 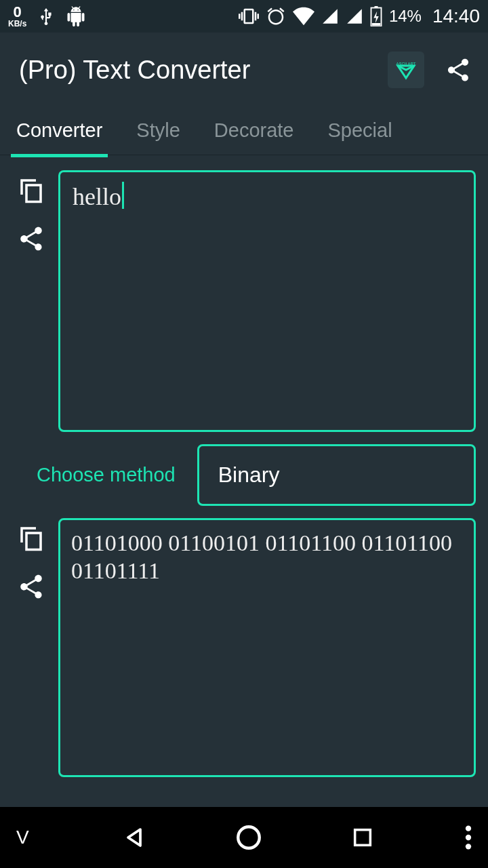 I want to click on wifi-icon, so click(x=304, y=16).